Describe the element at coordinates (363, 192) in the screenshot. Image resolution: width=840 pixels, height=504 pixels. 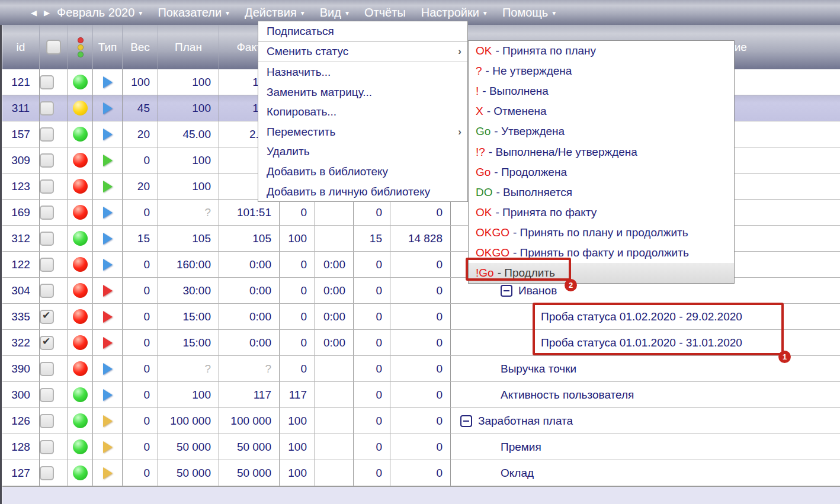
I see `context-menu-item: Добавить в личную библиотеку` at that location.